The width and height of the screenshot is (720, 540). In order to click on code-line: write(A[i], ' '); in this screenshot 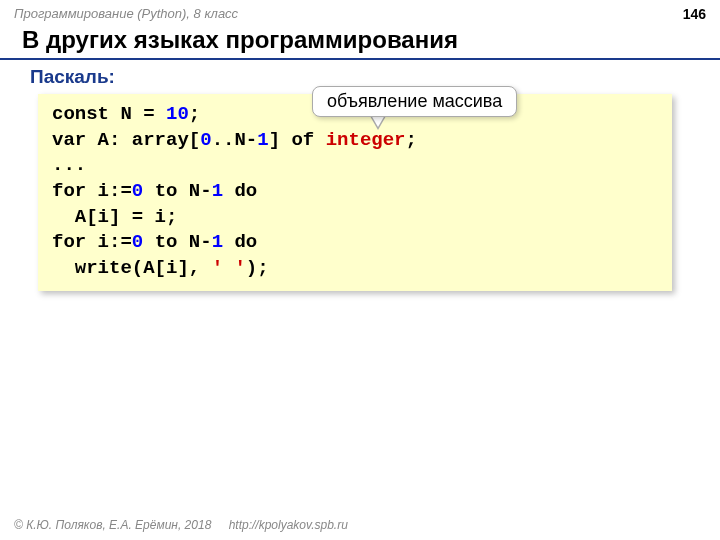, I will do `click(355, 269)`.